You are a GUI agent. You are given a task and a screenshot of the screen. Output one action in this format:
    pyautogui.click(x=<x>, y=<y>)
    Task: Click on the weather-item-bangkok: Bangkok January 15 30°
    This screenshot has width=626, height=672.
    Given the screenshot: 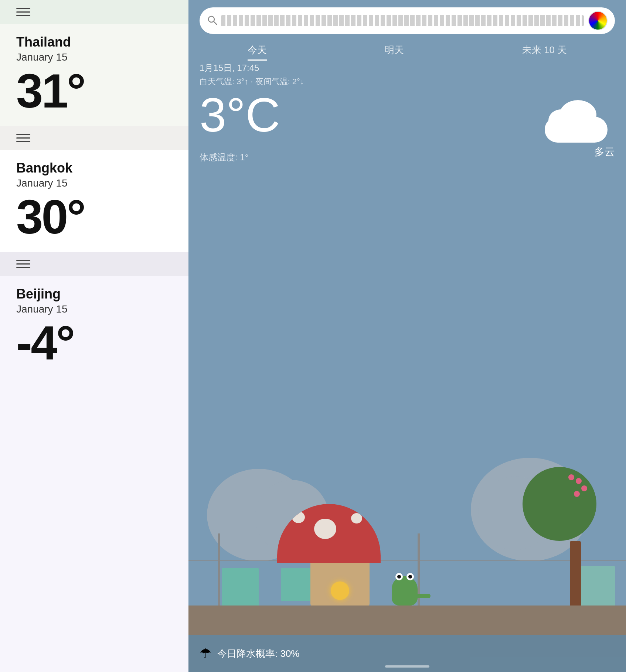 What is the action you would take?
    pyautogui.click(x=94, y=189)
    